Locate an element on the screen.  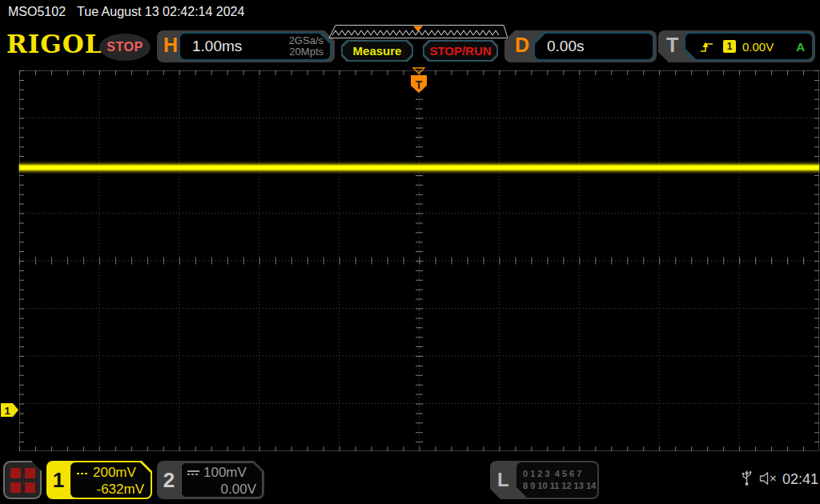
datetime-label: Tue August 13 02:42:14 2024 is located at coordinates (160, 12).